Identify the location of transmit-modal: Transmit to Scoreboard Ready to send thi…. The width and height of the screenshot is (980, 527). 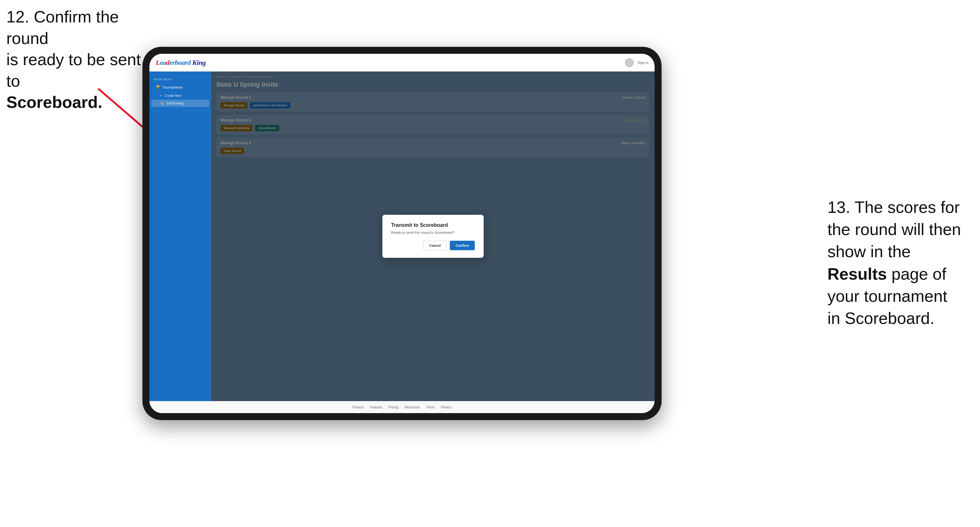
(433, 237).